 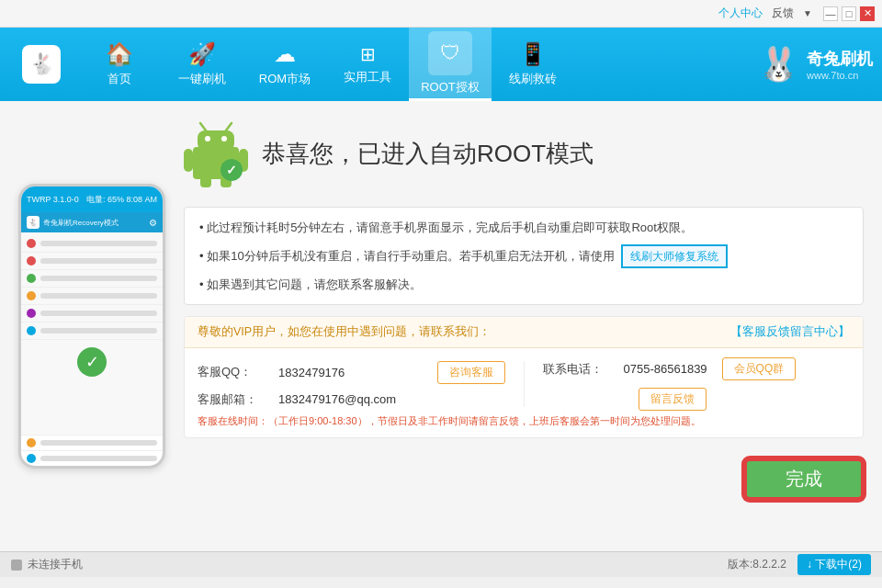 What do you see at coordinates (799, 564) in the screenshot?
I see `status-right: 版本:8.2.2.2 ↓ 下载中(2)` at bounding box center [799, 564].